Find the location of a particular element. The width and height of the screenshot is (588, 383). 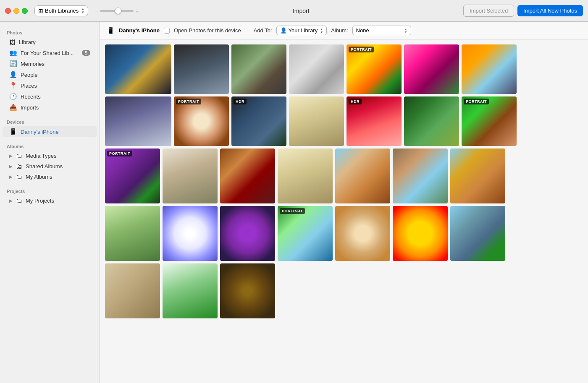

sidebar-item-memories: 🔄 Memories is located at coordinates (50, 64).